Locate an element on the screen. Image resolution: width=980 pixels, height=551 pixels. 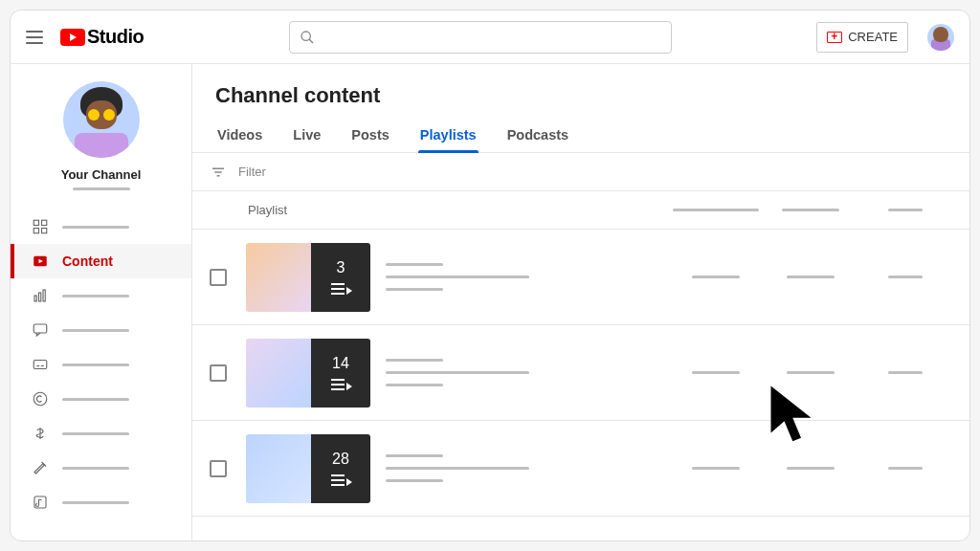
create-label: CREATE is located at coordinates (873, 36).